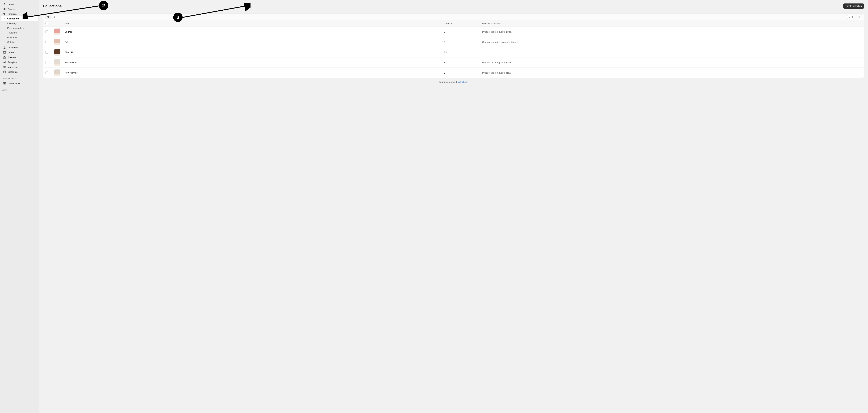  What do you see at coordinates (454, 24) in the screenshot?
I see `table-header: Title Products Product conditions` at bounding box center [454, 24].